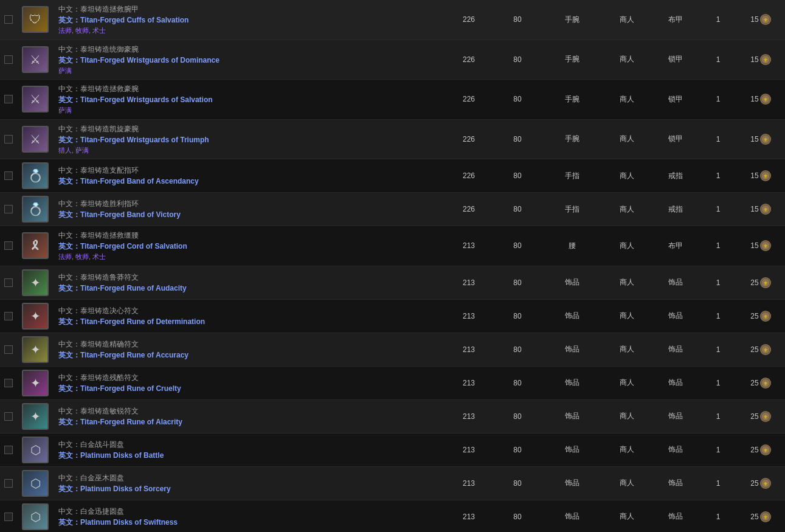  Describe the element at coordinates (249, 181) in the screenshot. I see `item-name-en: 英文：Titan-Forged Band of Ascendancy` at that location.